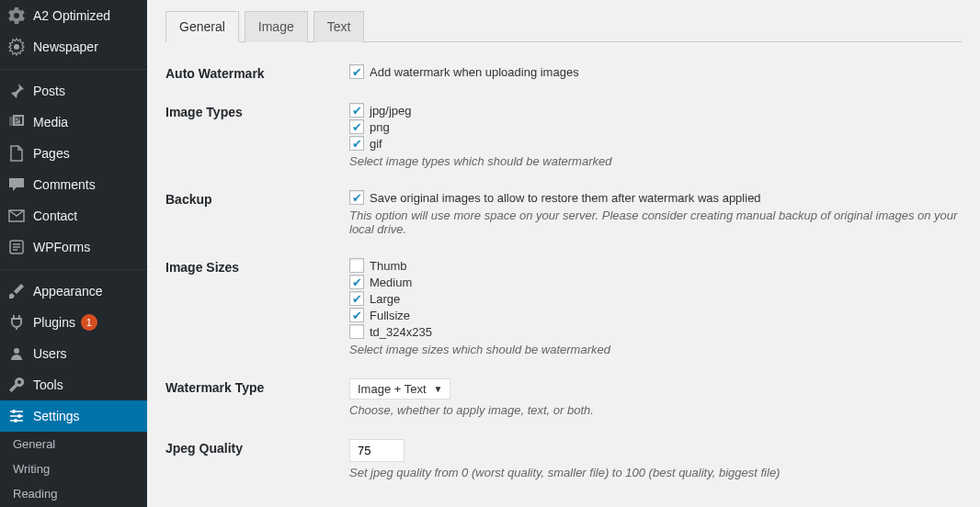  What do you see at coordinates (380, 127) in the screenshot?
I see `checkbox-label: png` at bounding box center [380, 127].